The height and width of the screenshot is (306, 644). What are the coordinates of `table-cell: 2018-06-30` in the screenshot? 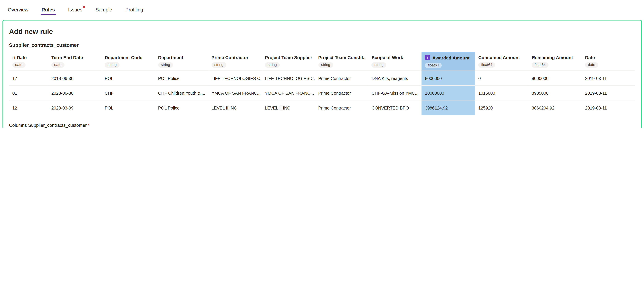 It's located at (75, 78).